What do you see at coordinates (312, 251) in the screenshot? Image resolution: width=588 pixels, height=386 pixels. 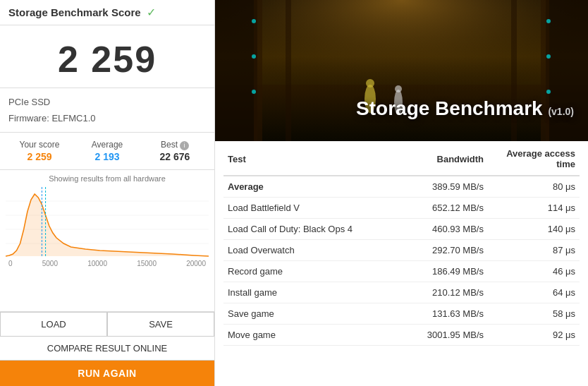 I see `cell-test-3: Load Overwatch` at bounding box center [312, 251].